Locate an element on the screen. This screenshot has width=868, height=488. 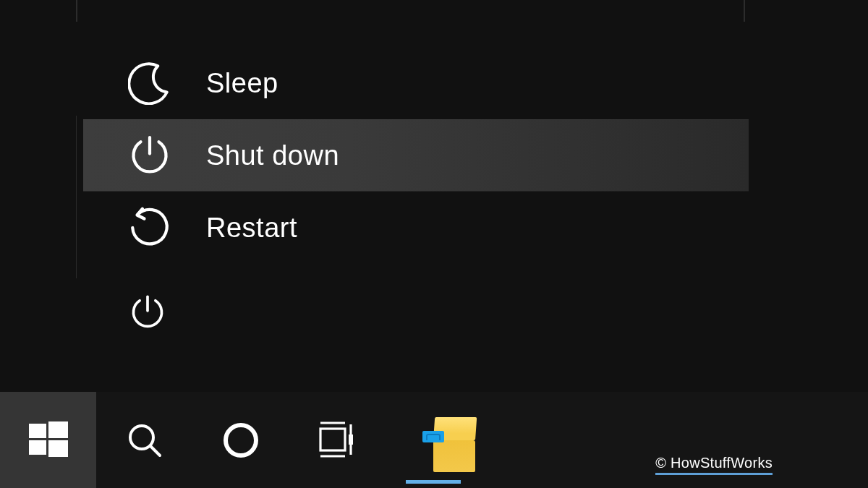
moon-icon is located at coordinates (150, 83).